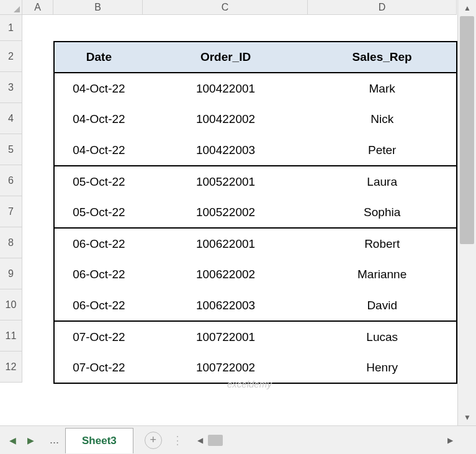 The image size is (476, 454). Describe the element at coordinates (31, 440) in the screenshot. I see `tab-next-icon: ▶` at that location.